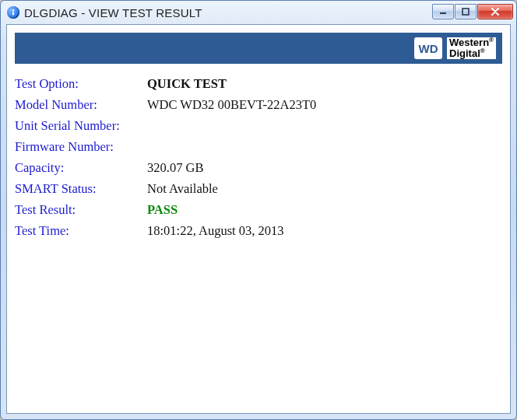  I want to click on wd-logo-text: Western Digital, so click(472, 48).